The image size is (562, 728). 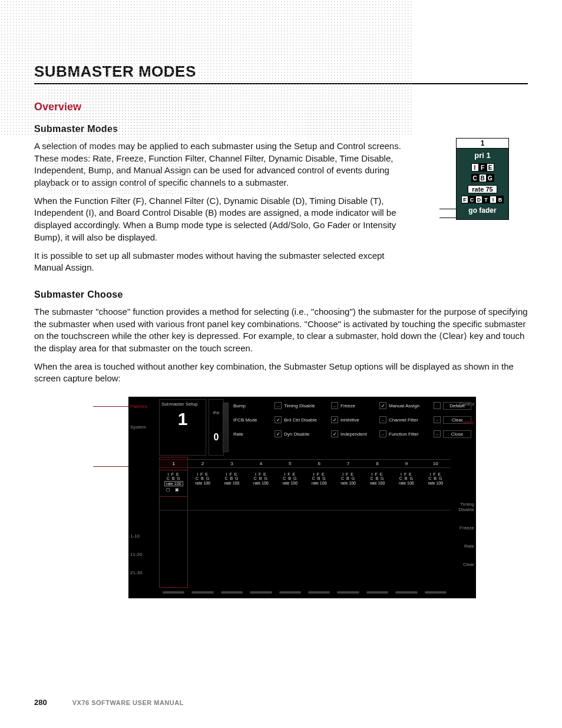 I want to click on nav-system: System, so click(x=143, y=427).